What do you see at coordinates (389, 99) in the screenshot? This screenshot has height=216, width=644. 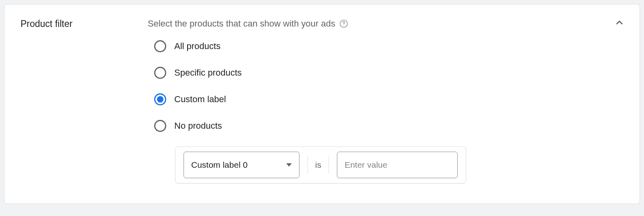 I see `radio-custom-label: Custom label` at bounding box center [389, 99].